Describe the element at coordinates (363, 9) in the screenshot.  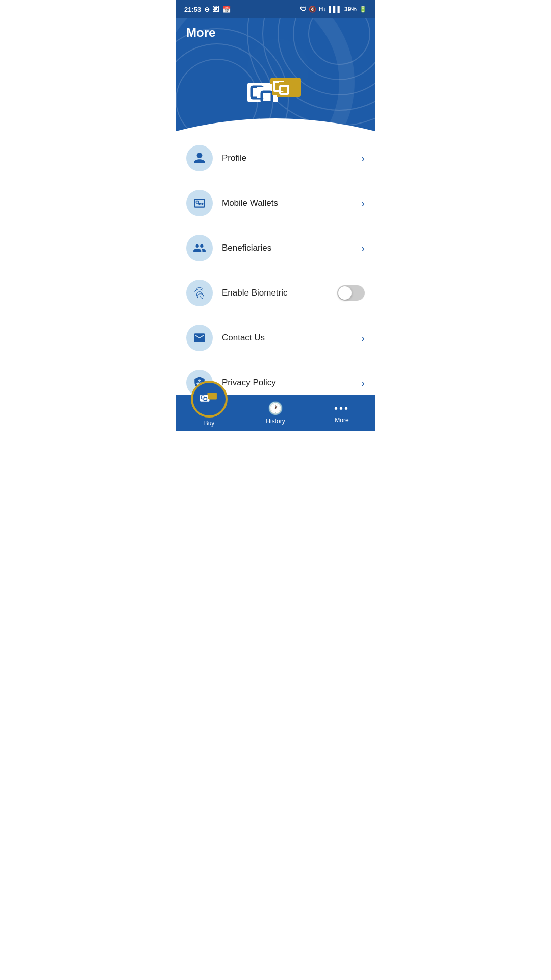
I see `battery-icon: 🔋` at that location.